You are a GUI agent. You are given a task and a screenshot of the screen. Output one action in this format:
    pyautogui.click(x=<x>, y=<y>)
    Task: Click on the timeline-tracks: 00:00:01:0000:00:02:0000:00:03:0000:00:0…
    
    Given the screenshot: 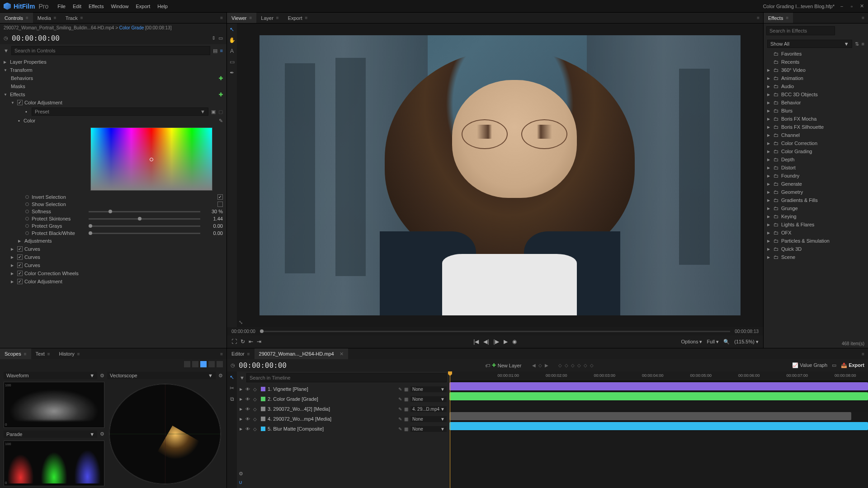 What is the action you would take?
    pyautogui.click(x=659, y=430)
    